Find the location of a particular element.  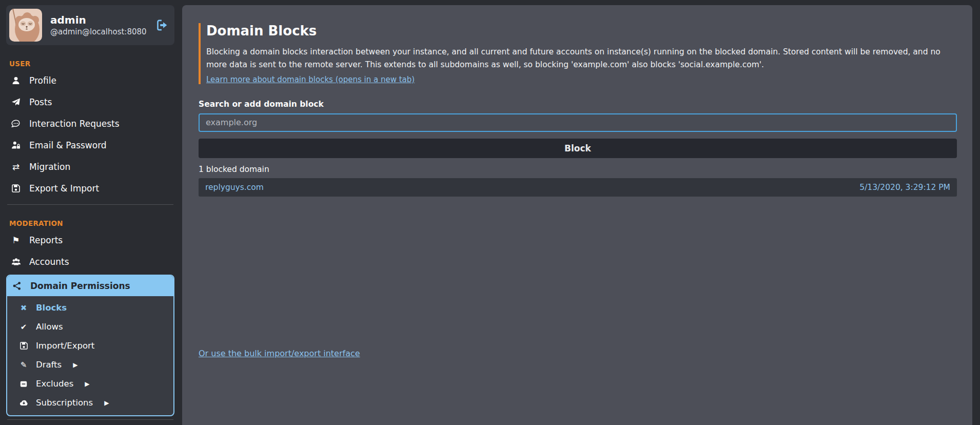

sidebar-item-label: Migration is located at coordinates (50, 167).